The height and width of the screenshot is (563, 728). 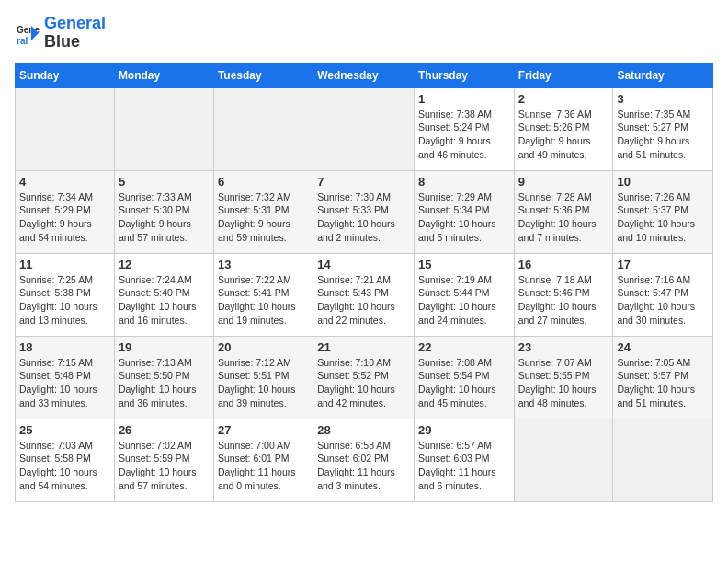 I want to click on calendar-cell: 7Sunrise: 7:30 AM Sunset: 5:33 PM Daylig…, so click(x=364, y=212).